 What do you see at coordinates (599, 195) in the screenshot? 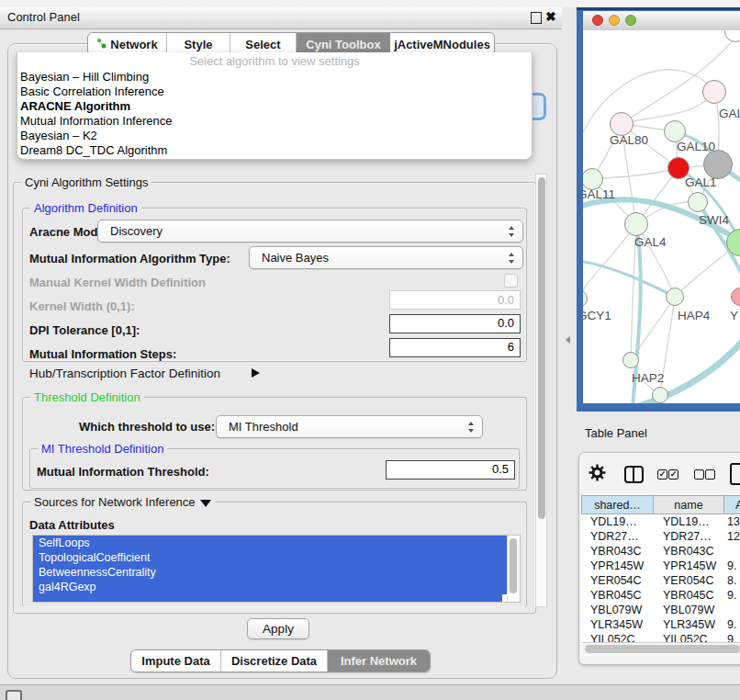
I see `network-node-label: GAL11` at bounding box center [599, 195].